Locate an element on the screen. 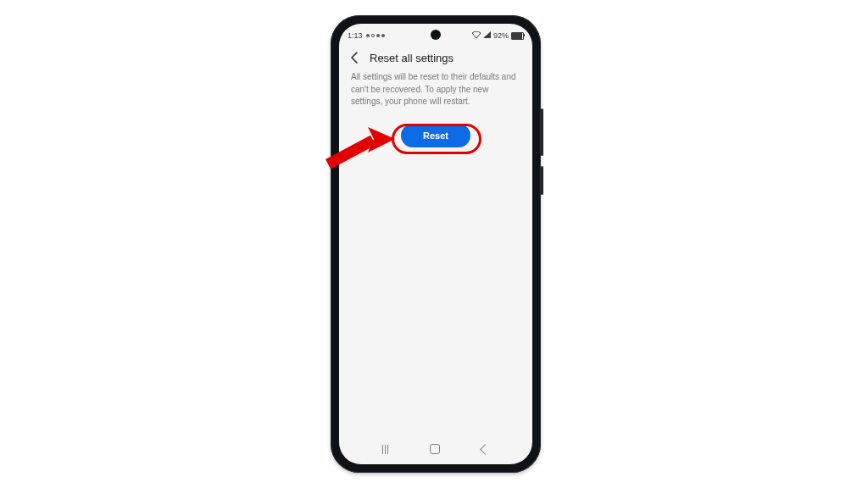 The height and width of the screenshot is (488, 868). description-text: All settings will be reset to their defa… is located at coordinates (436, 90).